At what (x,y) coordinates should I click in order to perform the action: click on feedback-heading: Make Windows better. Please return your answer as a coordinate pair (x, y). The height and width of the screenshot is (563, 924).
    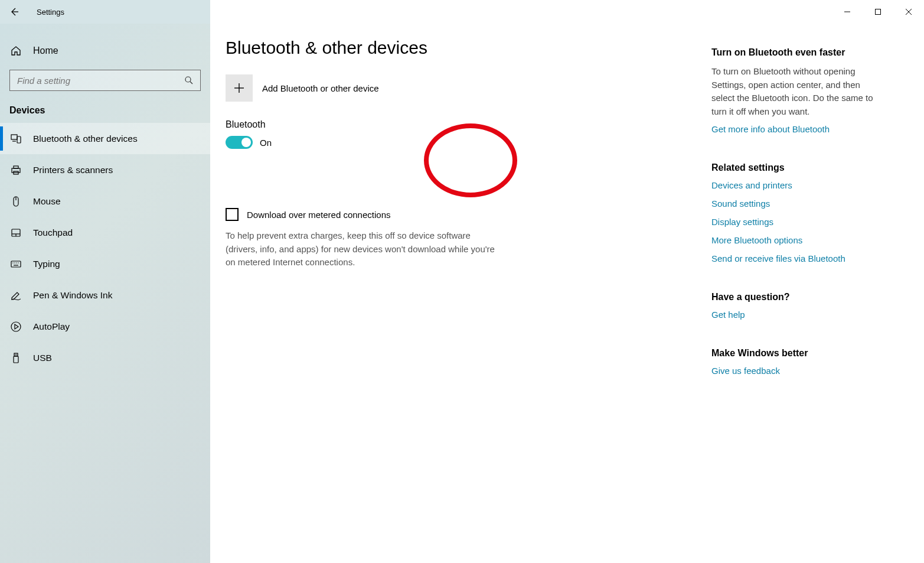
    Looking at the image, I should click on (806, 353).